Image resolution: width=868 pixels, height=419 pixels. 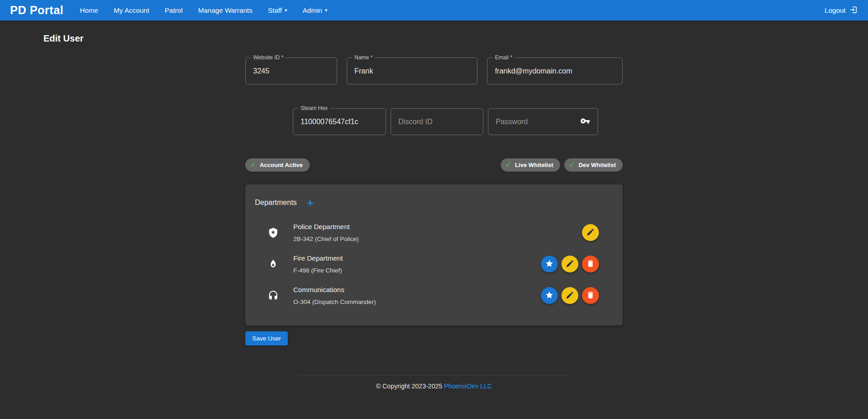 I want to click on live-whitelist-chip: ✓ Live Whitelist, so click(x=530, y=165).